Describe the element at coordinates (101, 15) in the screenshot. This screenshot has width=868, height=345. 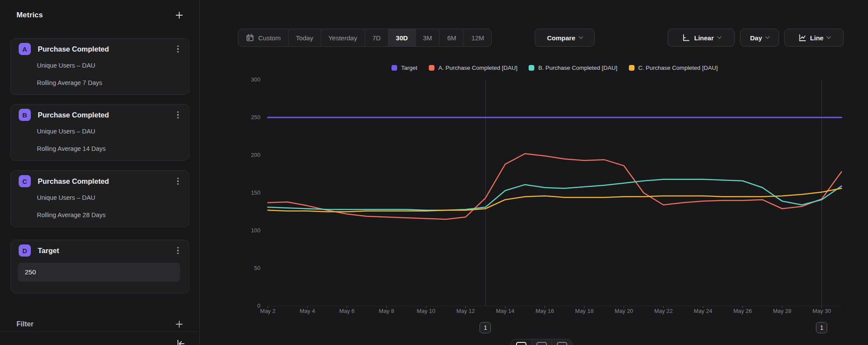
I see `metrics-header: Metrics` at that location.